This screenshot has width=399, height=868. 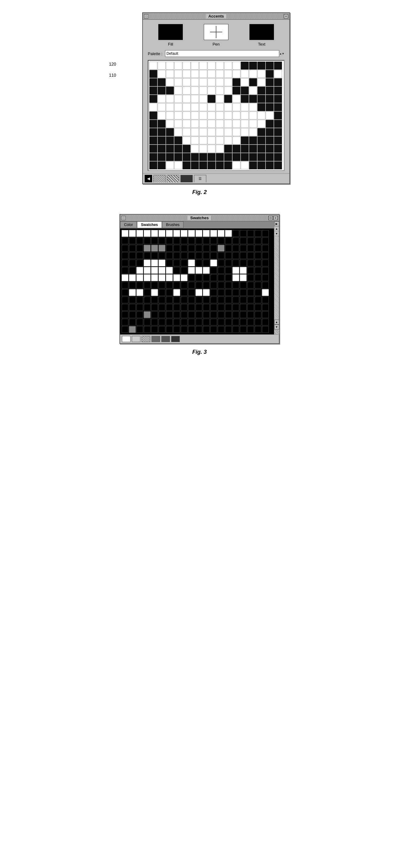 What do you see at coordinates (286, 16) in the screenshot?
I see `window-menu-icon: ≡` at bounding box center [286, 16].